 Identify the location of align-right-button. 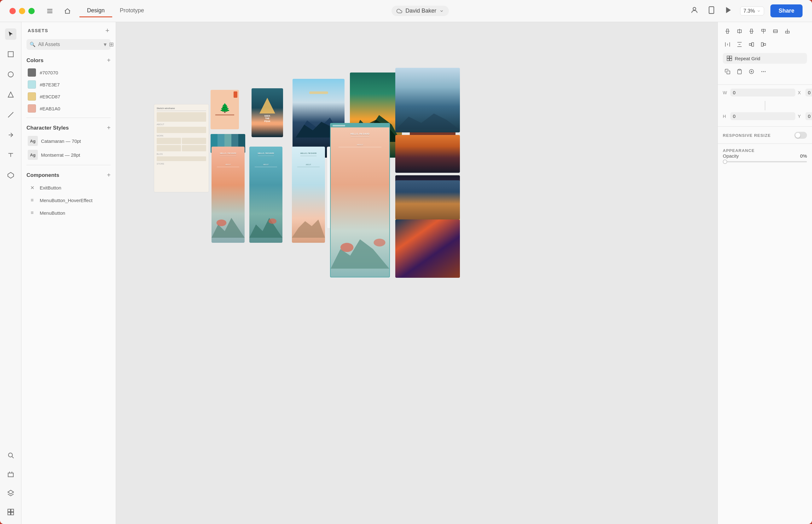
(751, 31).